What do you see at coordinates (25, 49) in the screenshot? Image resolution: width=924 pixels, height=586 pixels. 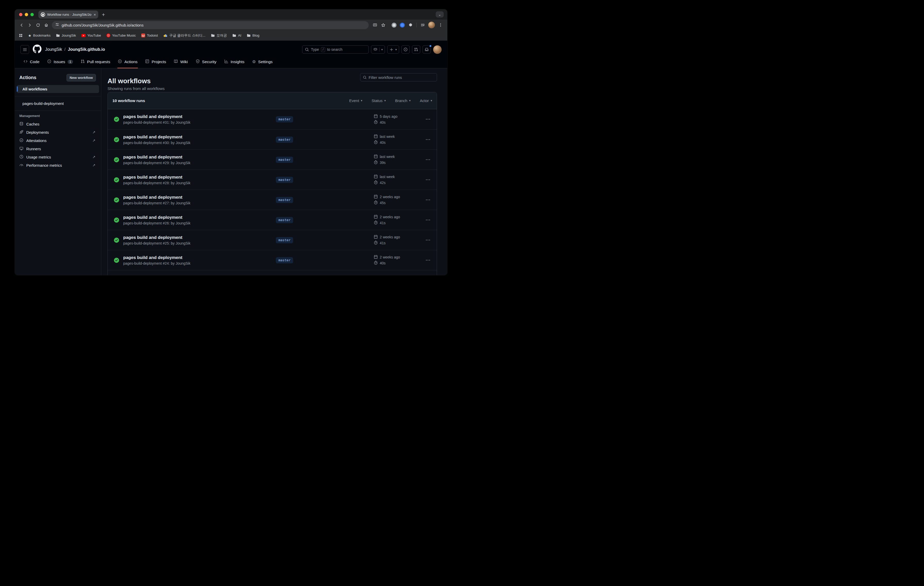 I see `hamburger-menu-icon` at bounding box center [25, 49].